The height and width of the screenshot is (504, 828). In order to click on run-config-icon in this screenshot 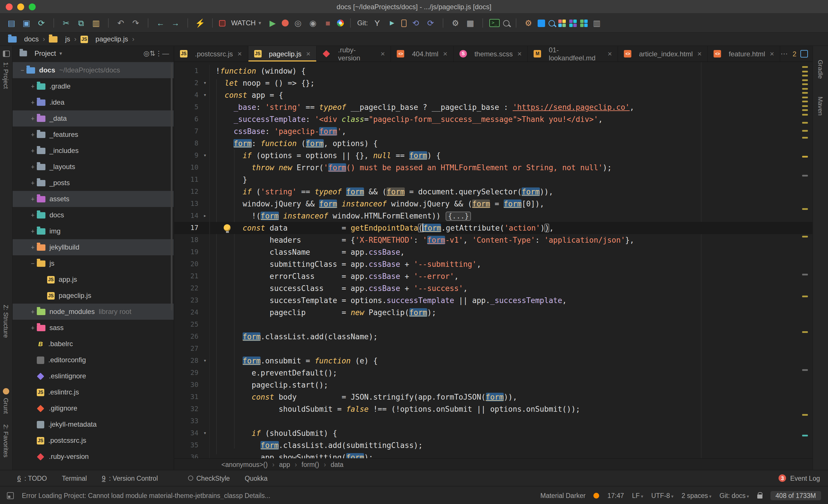, I will do `click(222, 23)`.